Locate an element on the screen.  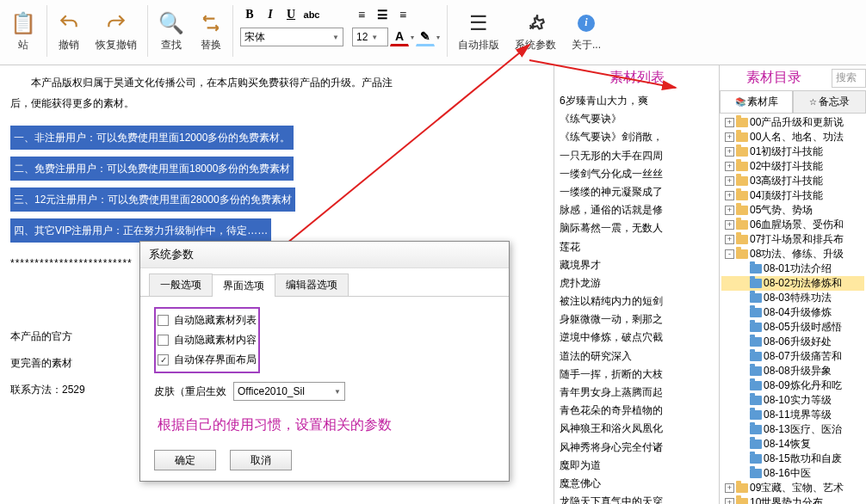
tab-material-lib: 📚素材库 is located at coordinates (756, 101).